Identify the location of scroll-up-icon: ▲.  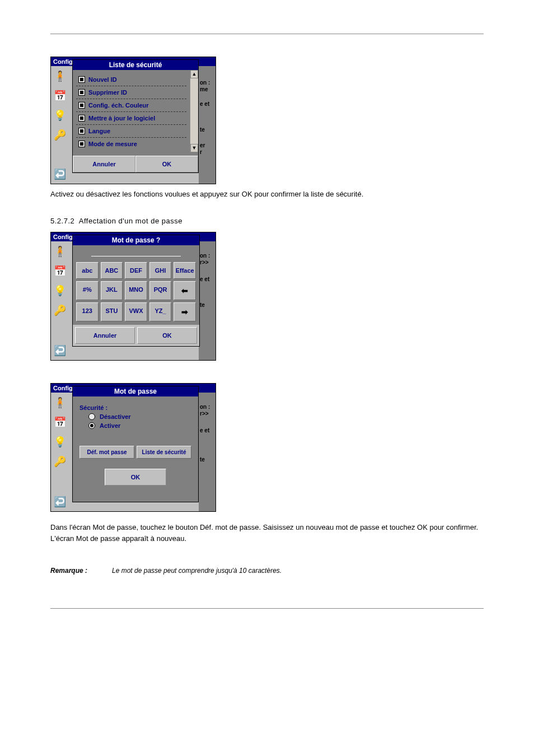
(194, 74).